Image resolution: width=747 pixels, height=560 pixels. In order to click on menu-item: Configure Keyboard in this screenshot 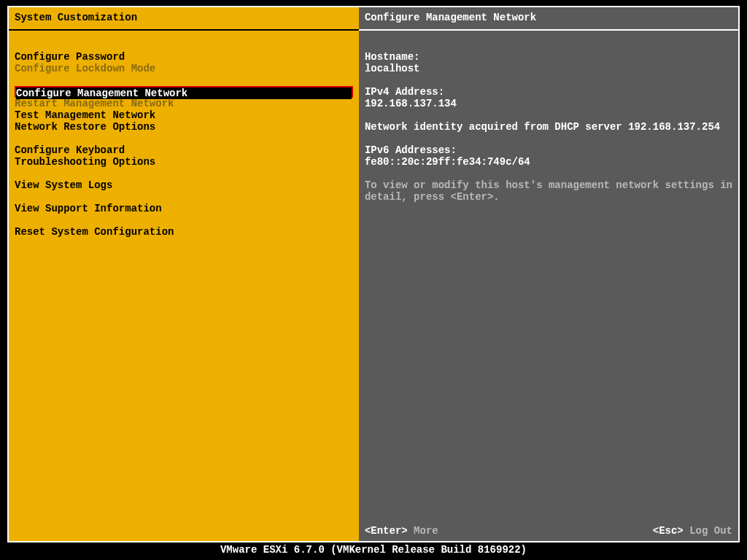, I will do `click(184, 150)`.